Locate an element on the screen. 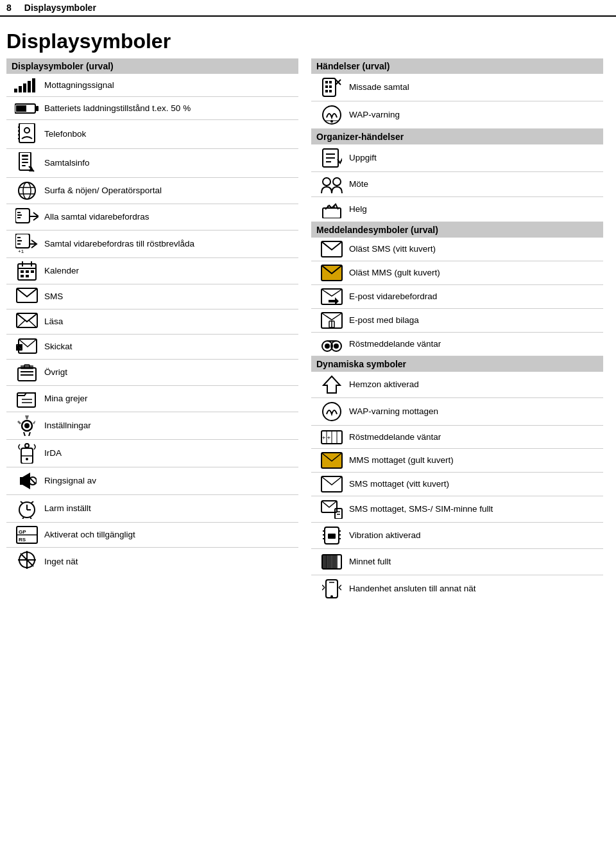 This screenshot has width=616, height=845. label: Mottagningssignal is located at coordinates (170, 85).